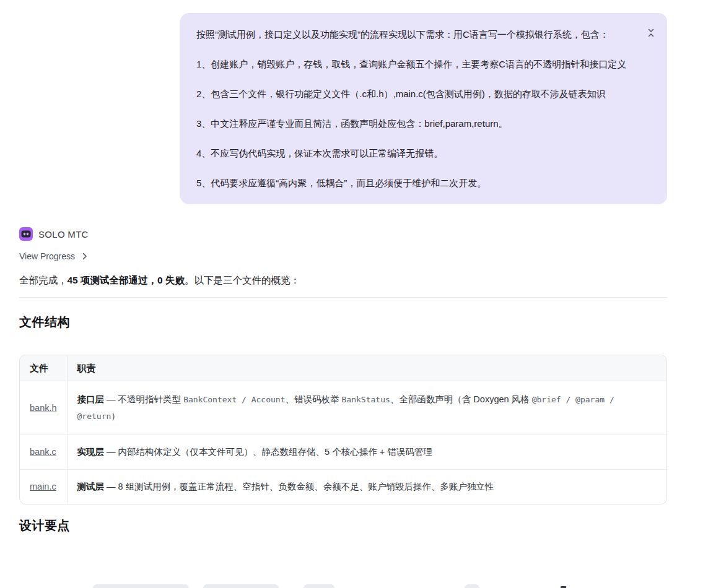  I want to click on summary-bold: 45 项测试全部通过，0 失败, so click(126, 280).